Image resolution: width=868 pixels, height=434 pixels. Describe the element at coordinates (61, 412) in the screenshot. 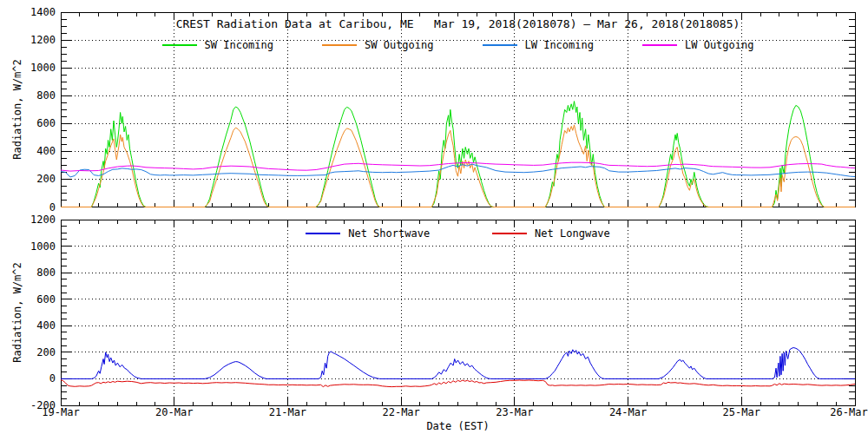

I see `x-tick-label: 19-Mar` at that location.